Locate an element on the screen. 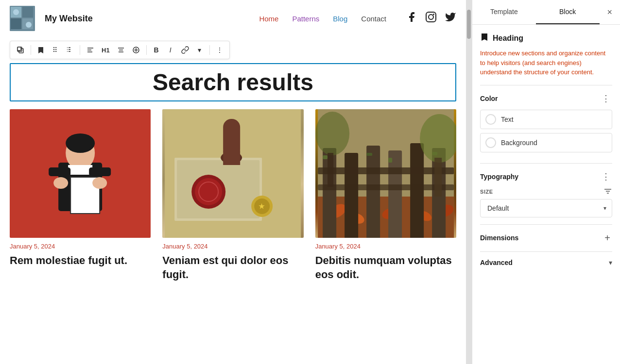 The height and width of the screenshot is (364, 620). nav-home: Home is located at coordinates (269, 18).